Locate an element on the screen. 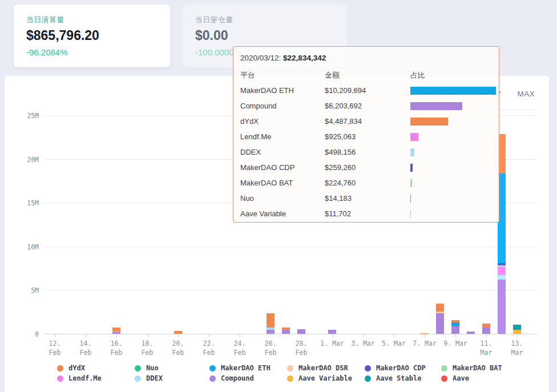  bar-segment-makerdao-eth is located at coordinates (455, 324).